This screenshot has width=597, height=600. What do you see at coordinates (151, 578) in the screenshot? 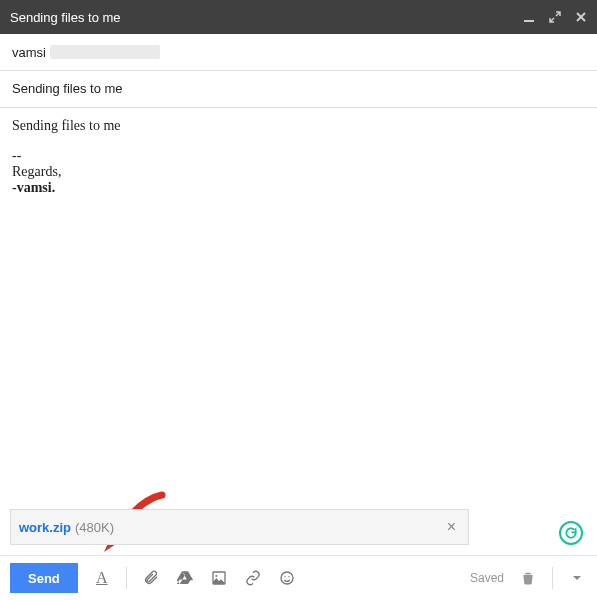
I see `attach-file-icon` at bounding box center [151, 578].